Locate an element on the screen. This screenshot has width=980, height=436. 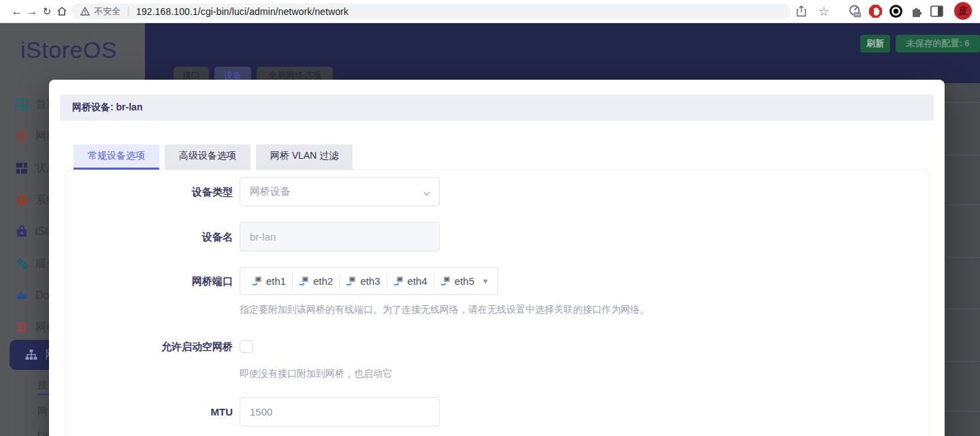
dashboard-icon is located at coordinates (22, 105).